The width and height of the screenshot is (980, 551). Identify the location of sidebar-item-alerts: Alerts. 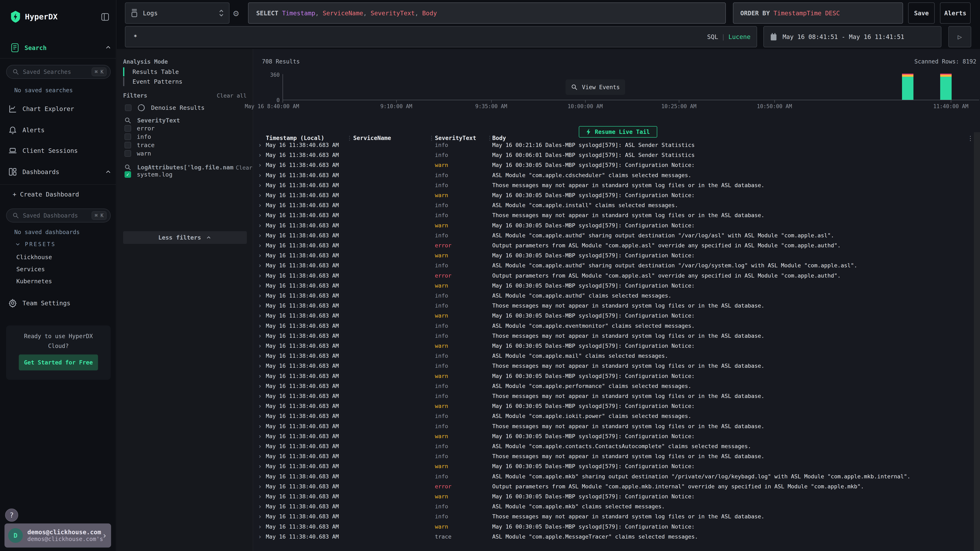
(26, 130).